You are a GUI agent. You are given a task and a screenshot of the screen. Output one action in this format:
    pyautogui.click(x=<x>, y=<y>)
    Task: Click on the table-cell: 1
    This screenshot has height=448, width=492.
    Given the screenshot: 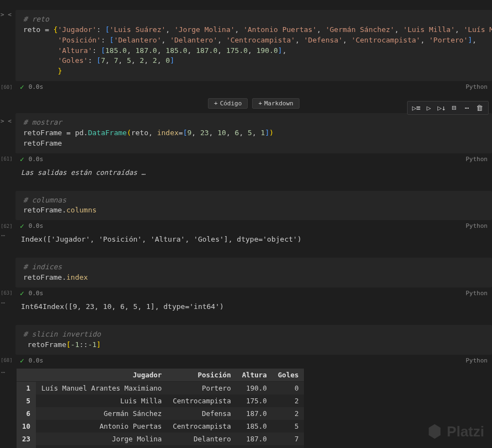 What is the action you would take?
    pyautogui.click(x=26, y=388)
    